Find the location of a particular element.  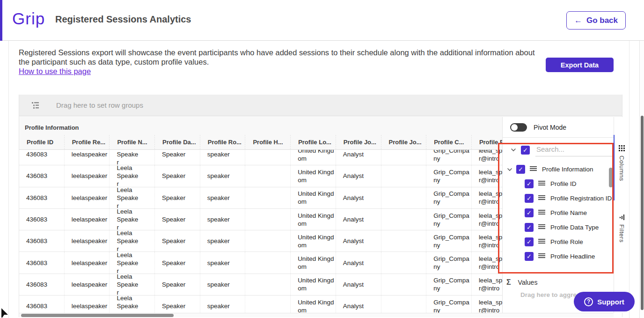

column-field-item: ✓Profile ID is located at coordinates (558, 184).